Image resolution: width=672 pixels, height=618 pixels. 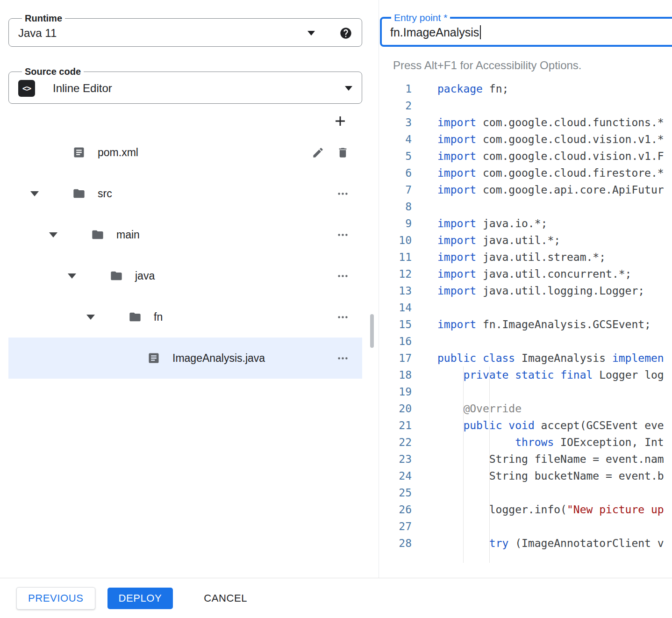 I want to click on line-number: 10, so click(x=395, y=240).